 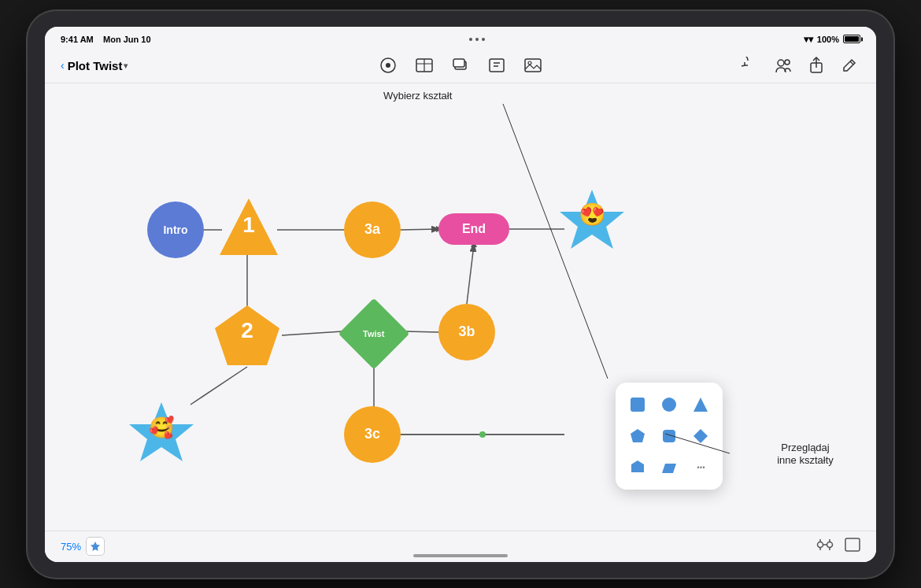 I want to click on date-display: Mon Jun 10, so click(x=128, y=39).